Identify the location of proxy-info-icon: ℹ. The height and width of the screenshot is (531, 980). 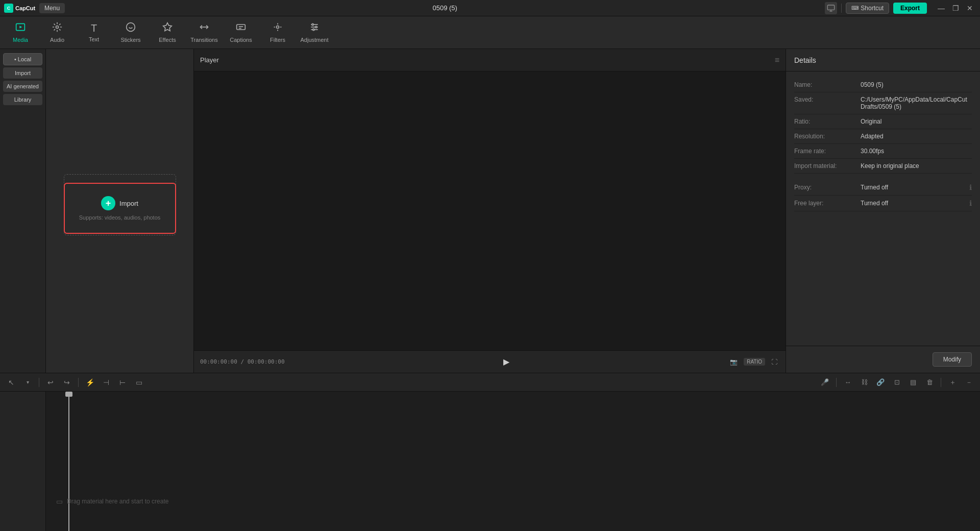
(971, 187).